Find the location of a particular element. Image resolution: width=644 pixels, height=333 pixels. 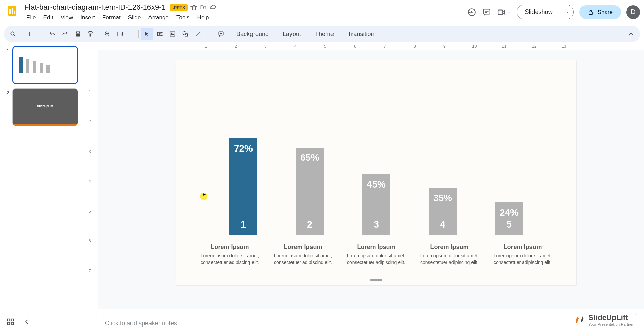

lock-icon is located at coordinates (591, 12).